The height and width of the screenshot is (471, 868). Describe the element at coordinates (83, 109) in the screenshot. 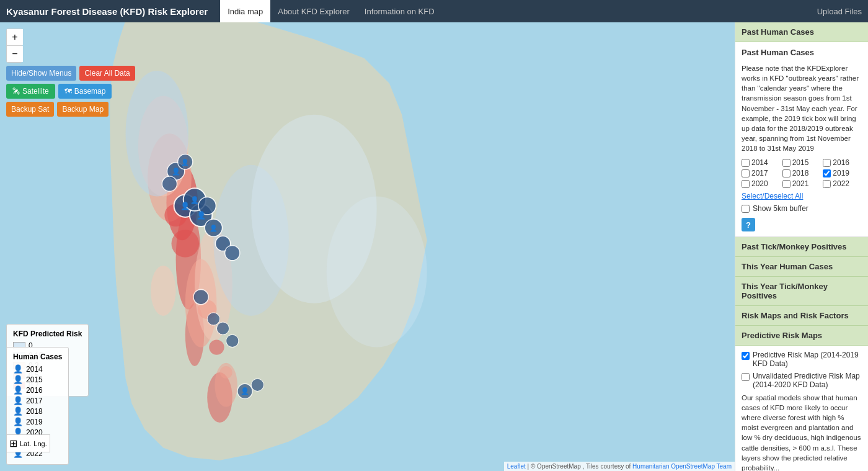

I see `backup-map-button: Backup Map` at that location.